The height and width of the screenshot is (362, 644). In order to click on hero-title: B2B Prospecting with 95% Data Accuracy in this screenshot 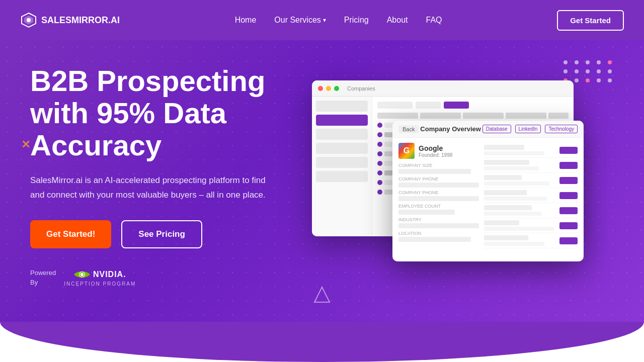, I will do `click(171, 113)`.